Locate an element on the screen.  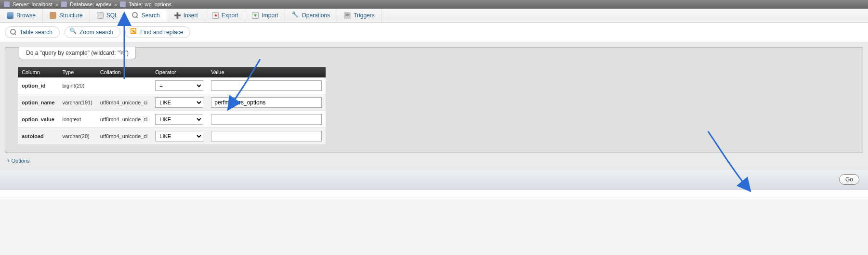
breadcrumb-server-label: Server: is located at coordinates (21, 4).